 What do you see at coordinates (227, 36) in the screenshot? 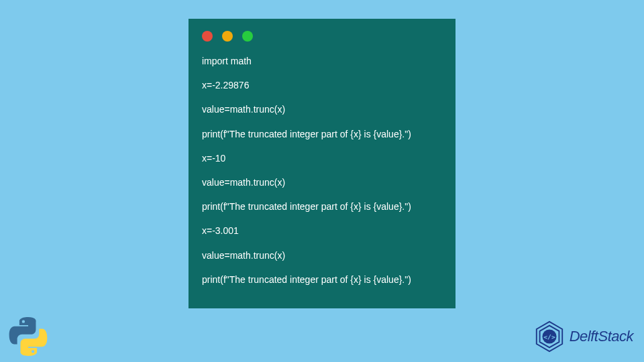
I see `minimize-dot-icon` at bounding box center [227, 36].